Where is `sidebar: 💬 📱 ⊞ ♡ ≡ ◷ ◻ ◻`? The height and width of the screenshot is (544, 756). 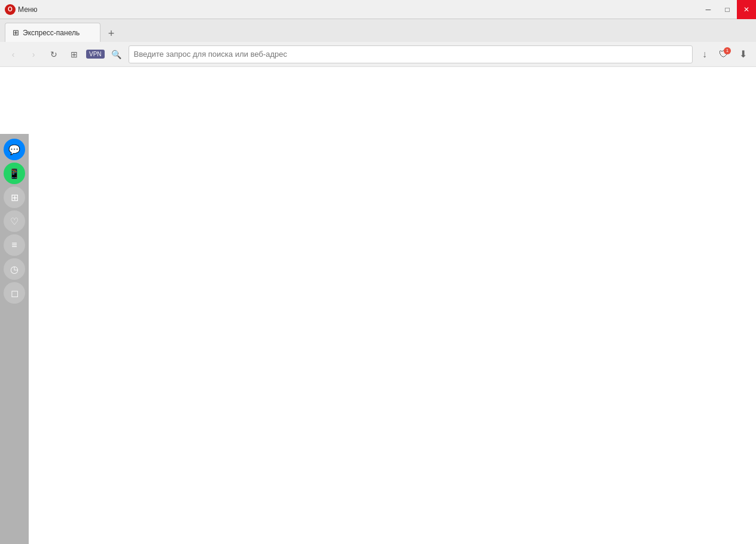 sidebar: 💬 📱 ⊞ ♡ ≡ ◷ ◻ ◻ is located at coordinates (14, 339).